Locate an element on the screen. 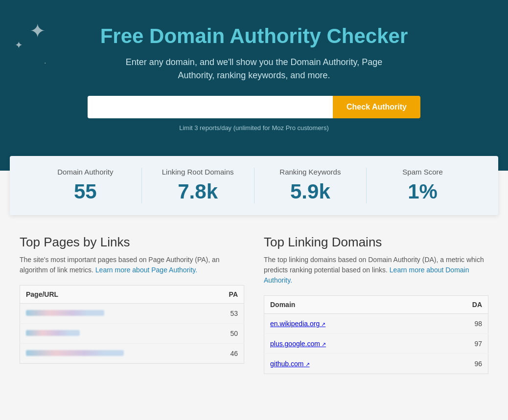  page-pa-3: 46 is located at coordinates (226, 354).